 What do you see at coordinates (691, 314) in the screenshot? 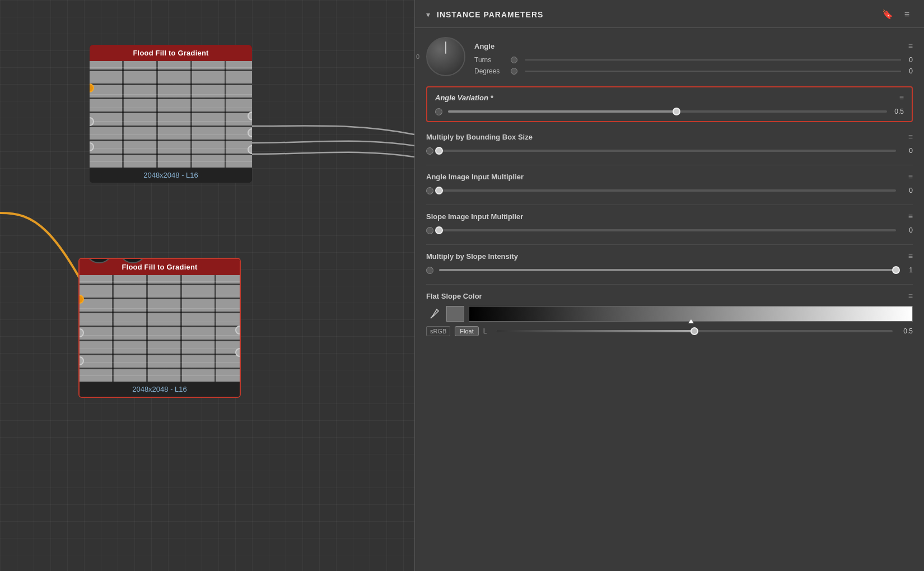
I see `color-gradient-bar` at bounding box center [691, 314].